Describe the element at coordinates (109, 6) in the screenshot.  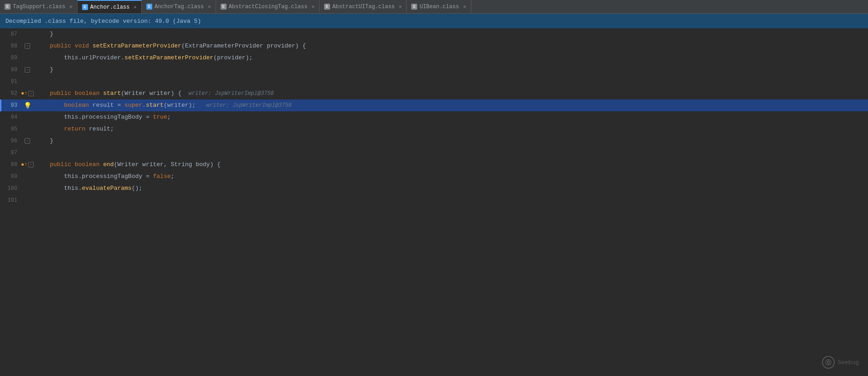
I see `tab-anchor: C Anchor.class ✕` at that location.